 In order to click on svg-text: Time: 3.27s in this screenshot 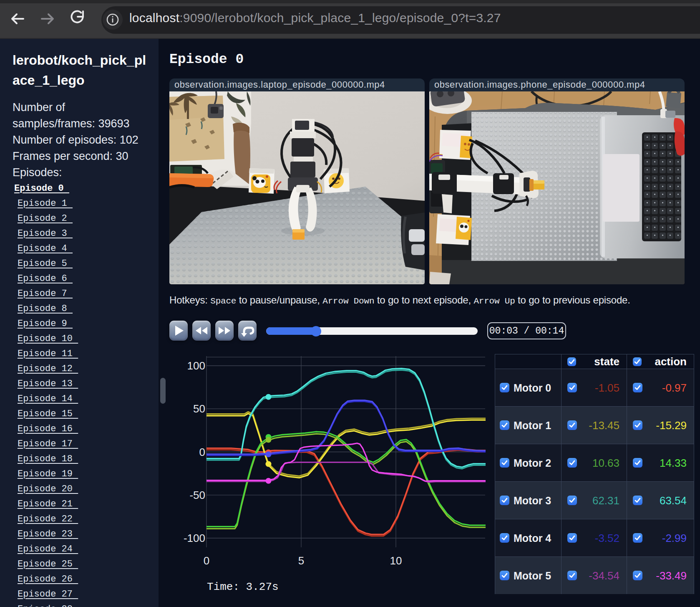, I will do `click(243, 587)`.